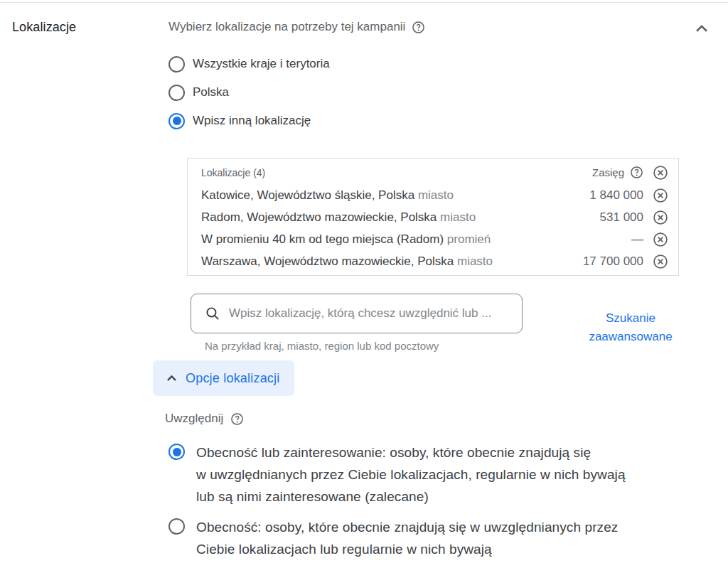 This screenshot has width=728, height=563. I want to click on radio-label: Obecność: osoby, które obecnie znajdują …, so click(407, 538).